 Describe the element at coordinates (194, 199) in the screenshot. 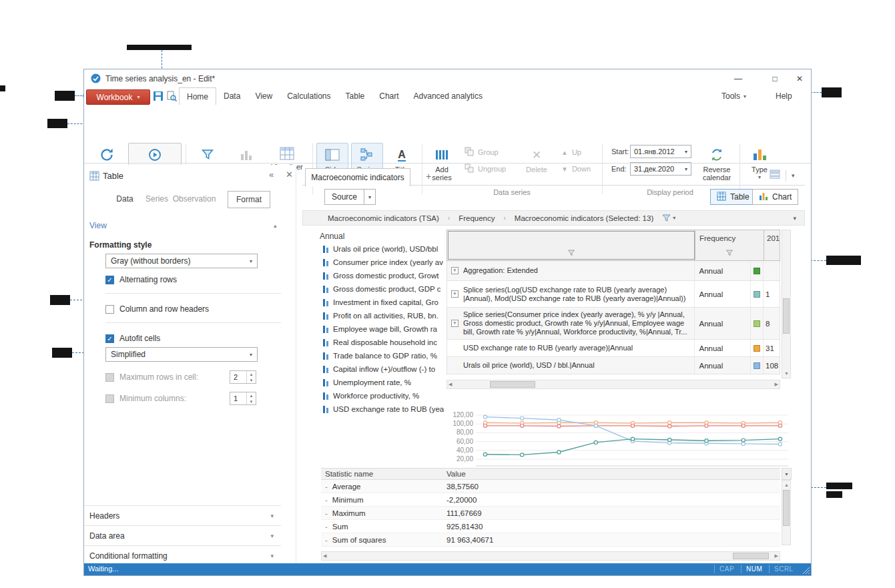

I see `panel-tab-observation: Observation` at that location.